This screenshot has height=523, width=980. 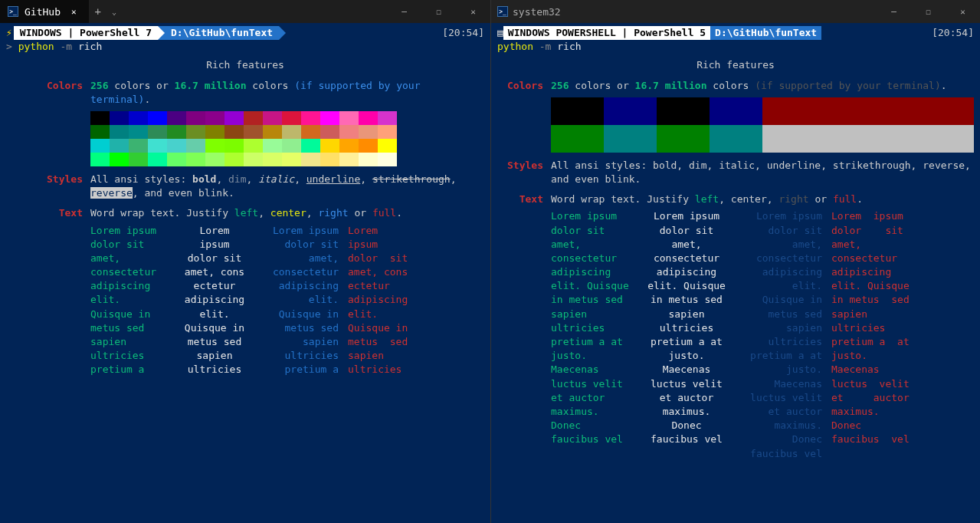 What do you see at coordinates (736, 47) in the screenshot?
I see `command-line: python -m rich` at bounding box center [736, 47].